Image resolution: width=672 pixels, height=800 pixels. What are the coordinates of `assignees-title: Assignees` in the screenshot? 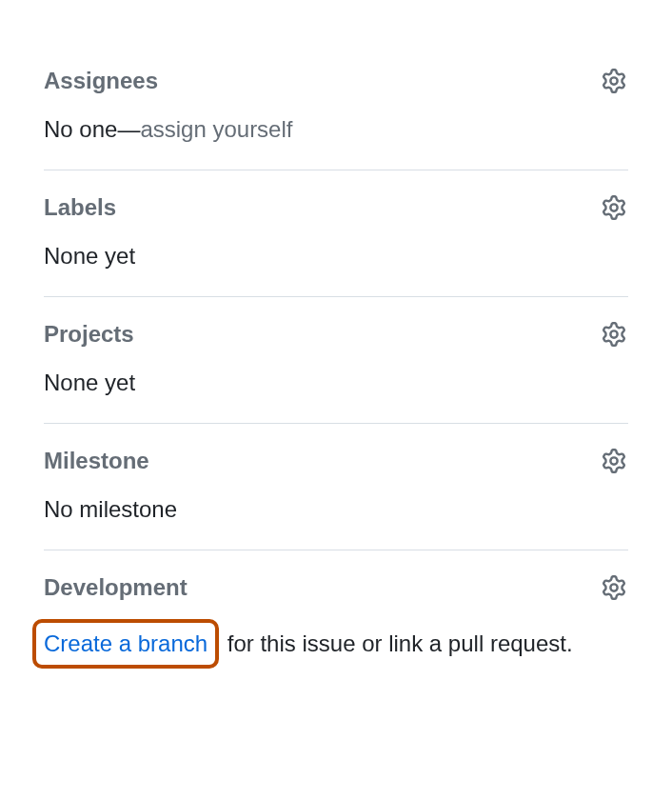 It's located at (101, 81).